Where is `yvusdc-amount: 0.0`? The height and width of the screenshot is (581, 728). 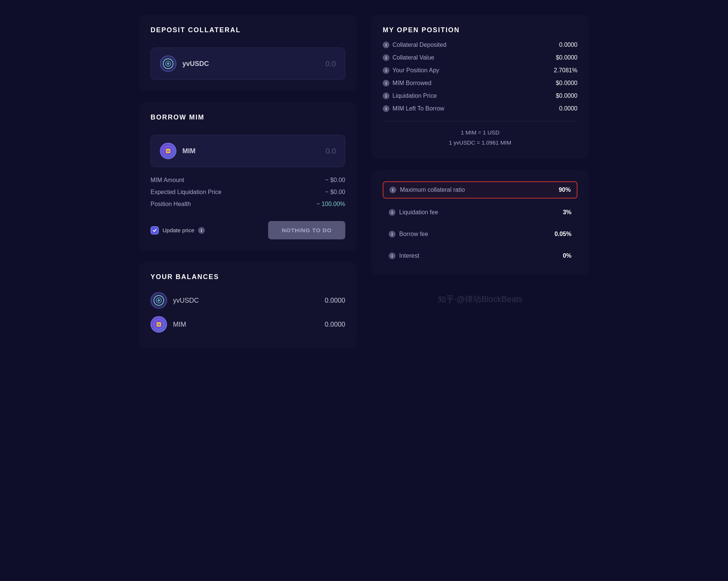
yvusdc-amount: 0.0 is located at coordinates (331, 64).